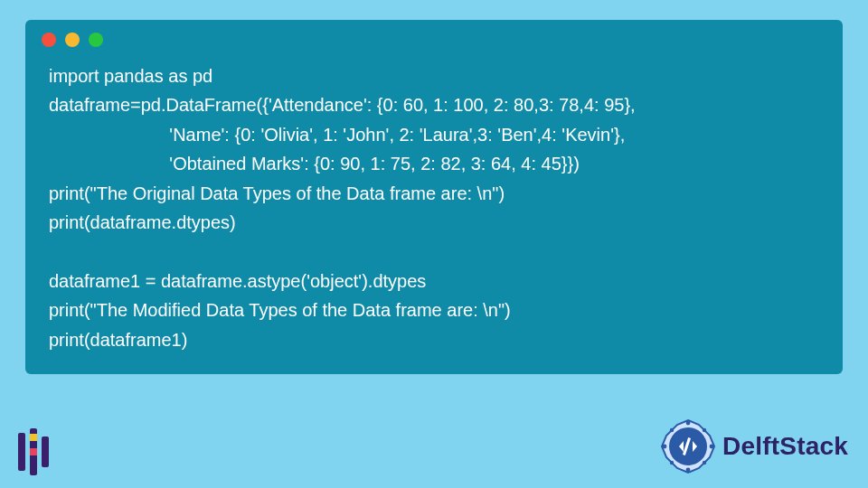 This screenshot has height=488, width=868. Describe the element at coordinates (237, 281) in the screenshot. I see `code-line: dataframe1 = dataframe.astype('object').…` at that location.